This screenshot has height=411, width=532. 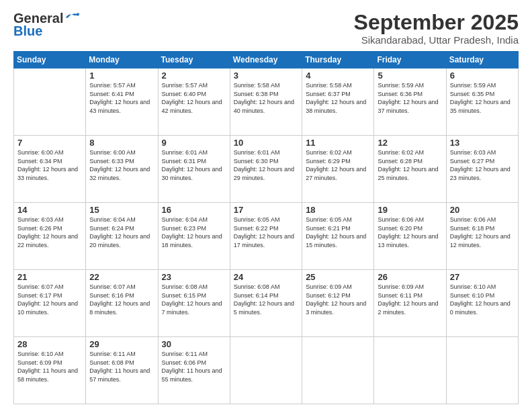 I want to click on day-detail: Sunrise: 6:10 AMSunset: 6:09 PMDaylight:…, so click(x=50, y=367).